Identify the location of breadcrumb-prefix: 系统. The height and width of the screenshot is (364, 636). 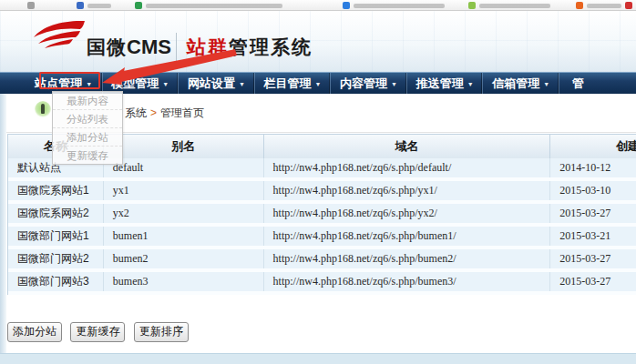
(136, 113).